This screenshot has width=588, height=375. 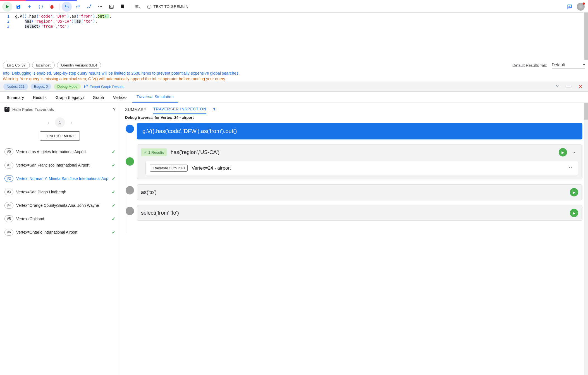 I want to click on rp-tab-inspection: TRAVERSER INSPECTION, so click(x=180, y=111).